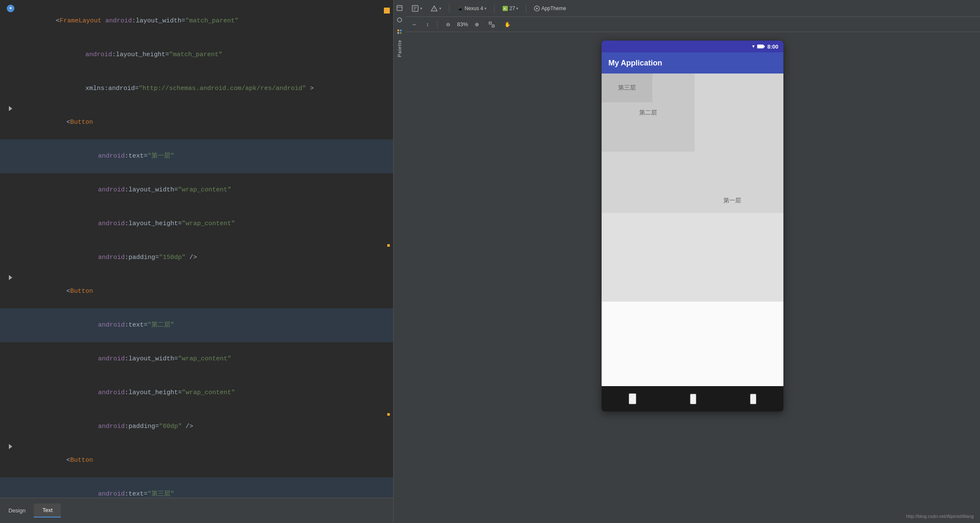 The image size is (980, 523). What do you see at coordinates (207, 460) in the screenshot?
I see `code-text-14: <Button` at bounding box center [207, 460].